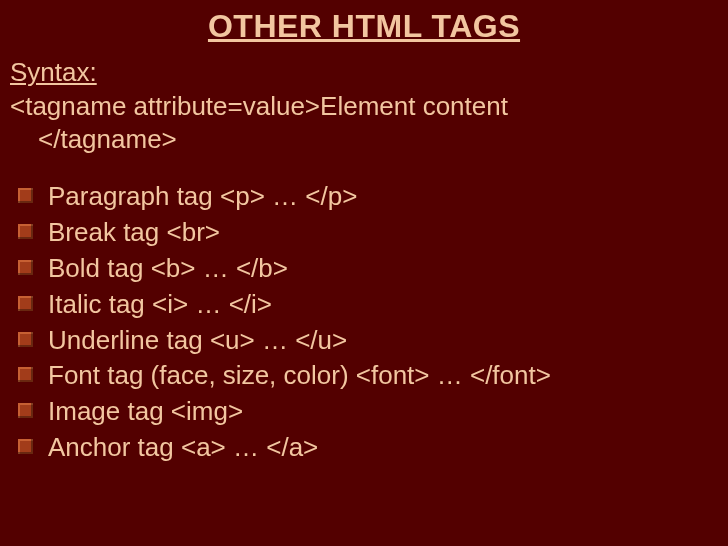 This screenshot has height=546, width=728. I want to click on list-item-text: Underline tag <u> … </u>, so click(198, 340).